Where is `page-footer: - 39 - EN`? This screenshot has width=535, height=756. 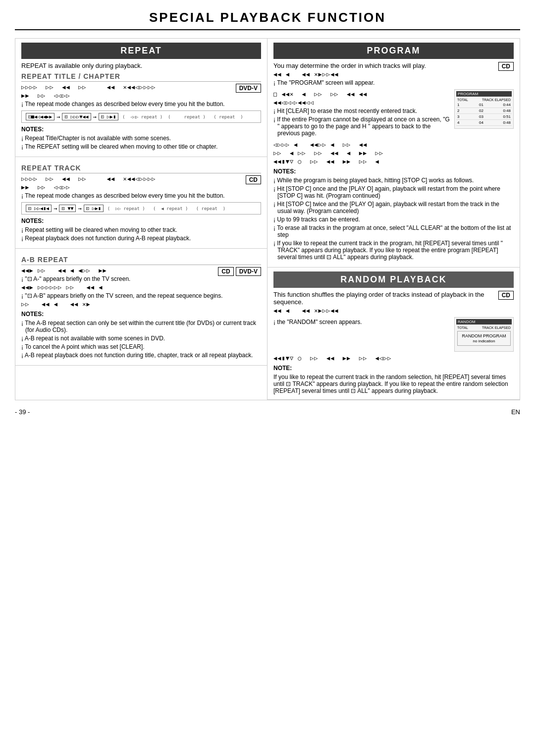 page-footer: - 39 - EN is located at coordinates (268, 412).